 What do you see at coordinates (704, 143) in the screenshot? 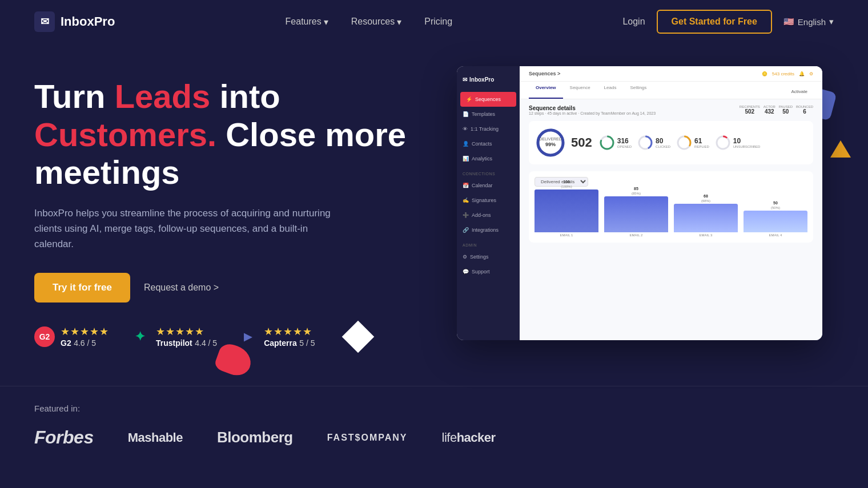
I see `small-metrics: 316 OPENED 80` at bounding box center [704, 143].